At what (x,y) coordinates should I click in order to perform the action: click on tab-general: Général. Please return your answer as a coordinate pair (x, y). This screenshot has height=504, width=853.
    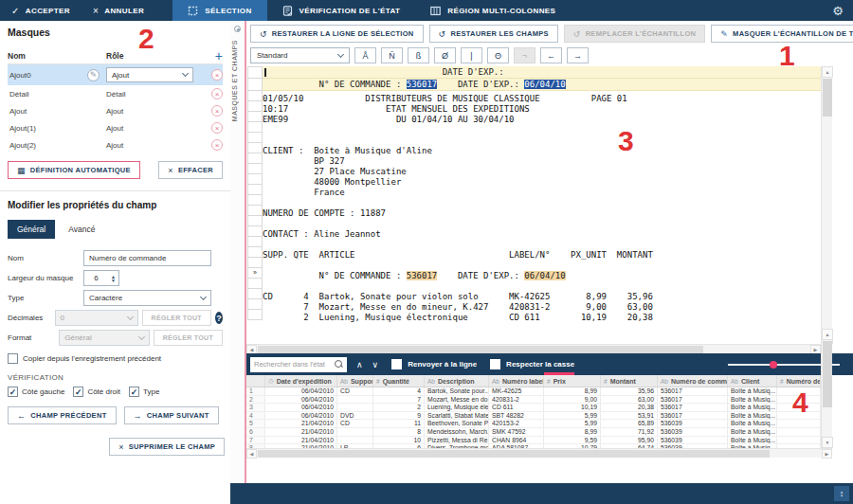
    Looking at the image, I should click on (31, 229).